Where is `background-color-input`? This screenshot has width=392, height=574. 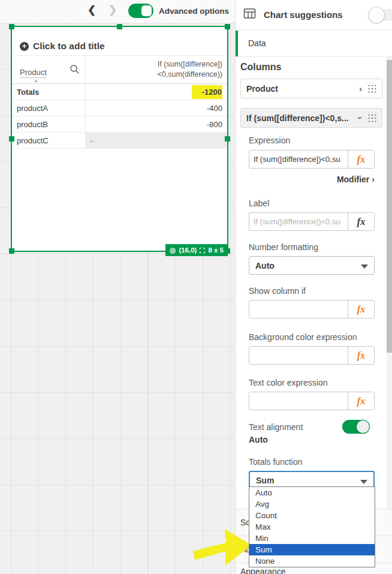
background-color-input is located at coordinates (298, 355).